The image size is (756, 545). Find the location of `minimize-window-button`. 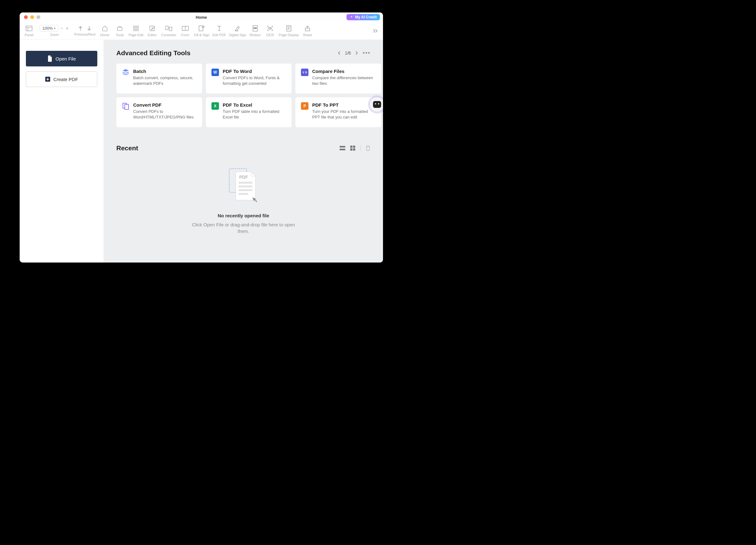

minimize-window-button is located at coordinates (32, 17).